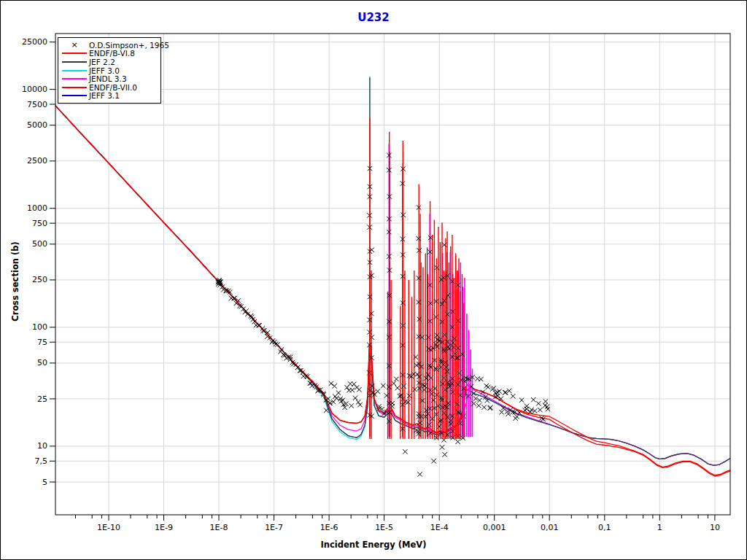 The width and height of the screenshot is (747, 560). Describe the element at coordinates (37, 105) in the screenshot. I see `y-tick-label: 7500` at that location.